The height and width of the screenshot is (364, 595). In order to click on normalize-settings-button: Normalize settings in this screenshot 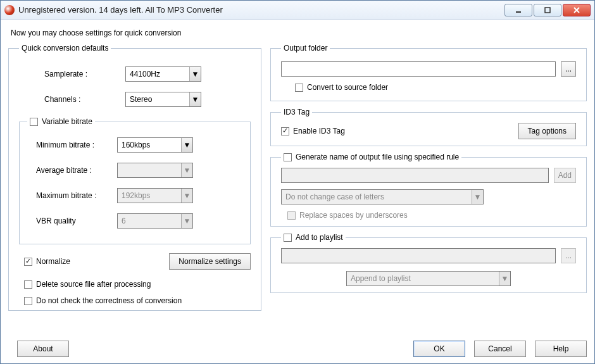, I will do `click(210, 261)`.